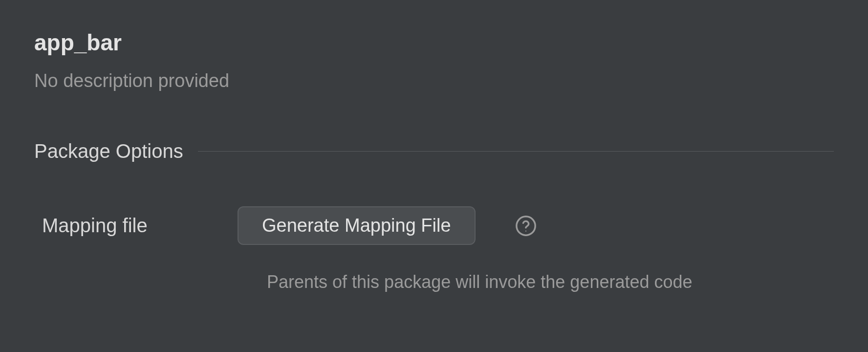  I want to click on mapping-file-row: Mapping file Generate Mapping File, so click(434, 226).